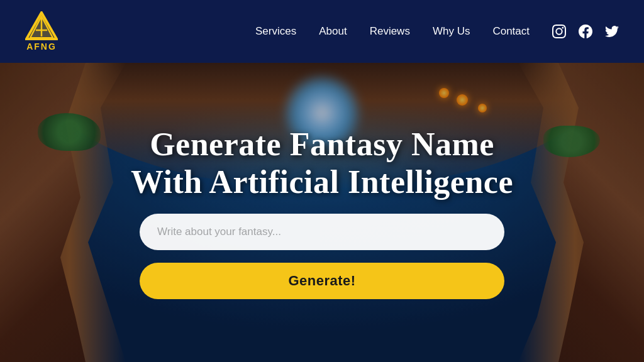  What do you see at coordinates (612, 31) in the screenshot?
I see `twitter-icon` at bounding box center [612, 31].